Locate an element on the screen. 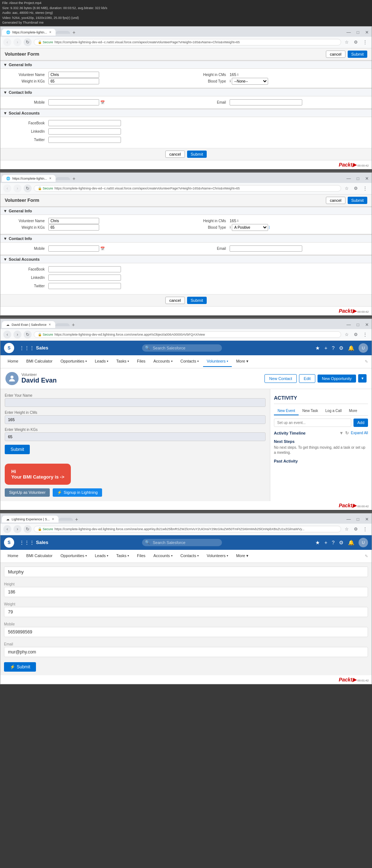 The width and height of the screenshot is (372, 868). reload-btn-1: ↻ is located at coordinates (28, 42).